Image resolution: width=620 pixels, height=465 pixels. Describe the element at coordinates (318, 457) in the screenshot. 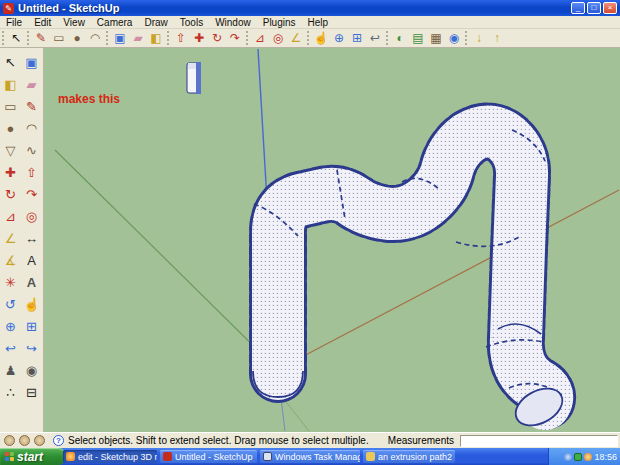

I see `taskbar-button-label: Windows Task Manager` at that location.